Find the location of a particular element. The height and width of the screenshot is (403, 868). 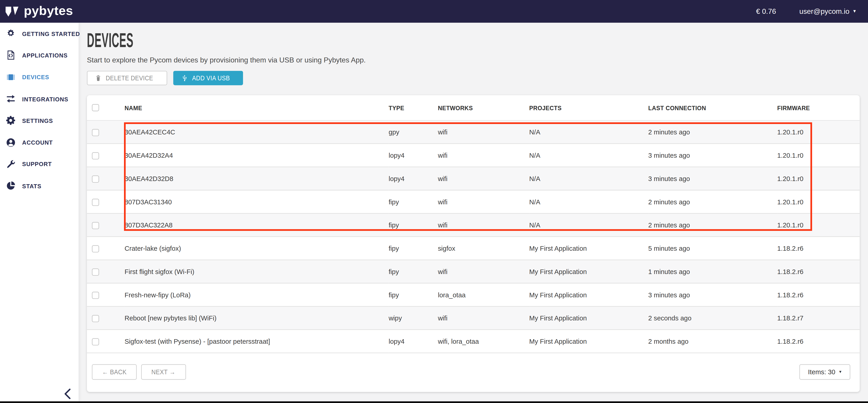

device-type: wipy is located at coordinates (395, 318).